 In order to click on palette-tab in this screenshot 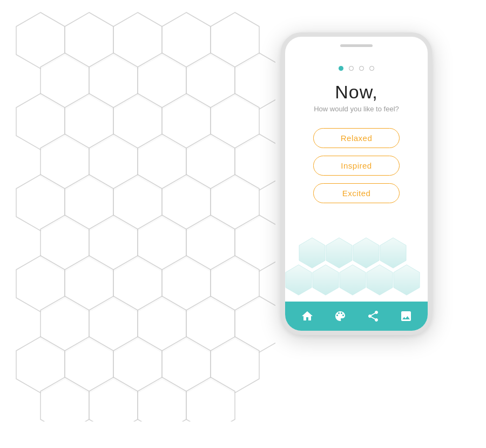, I will do `click(340, 316)`.